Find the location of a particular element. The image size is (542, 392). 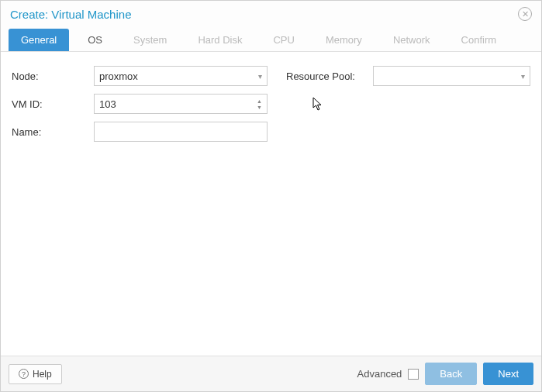

pool-select: ▾ is located at coordinates (451, 76).